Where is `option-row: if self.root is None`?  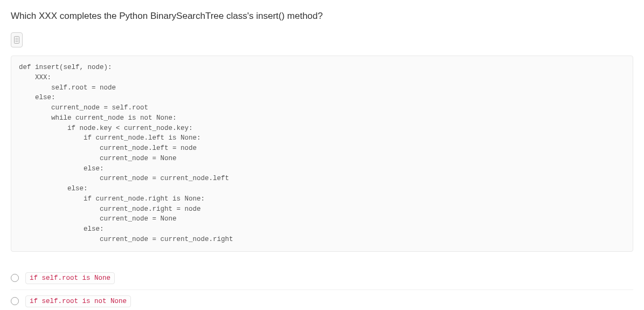 option-row: if self.root is None is located at coordinates (322, 278).